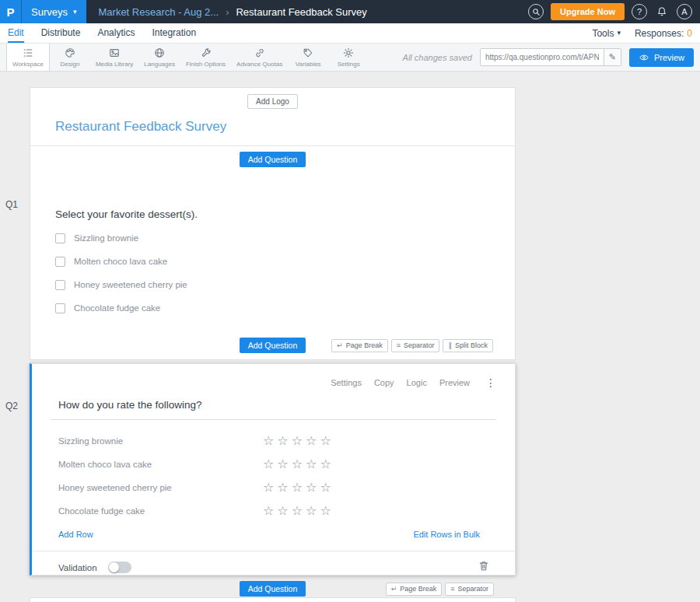 Image resolution: width=700 pixels, height=602 pixels. Describe the element at coordinates (450, 345) in the screenshot. I see `split-block-icon: ∥` at that location.